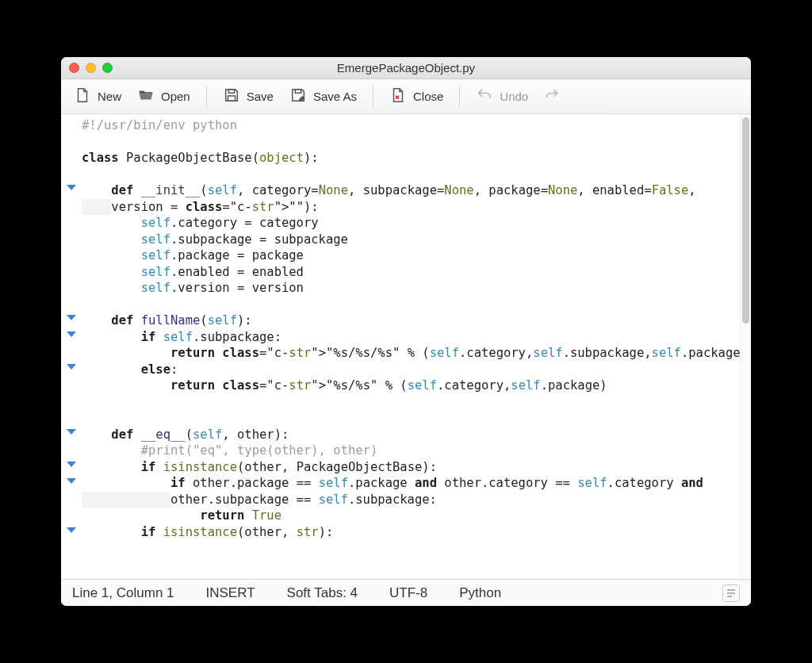 This screenshot has width=812, height=663. Describe the element at coordinates (108, 68) in the screenshot. I see `maximize-window-button` at that location.